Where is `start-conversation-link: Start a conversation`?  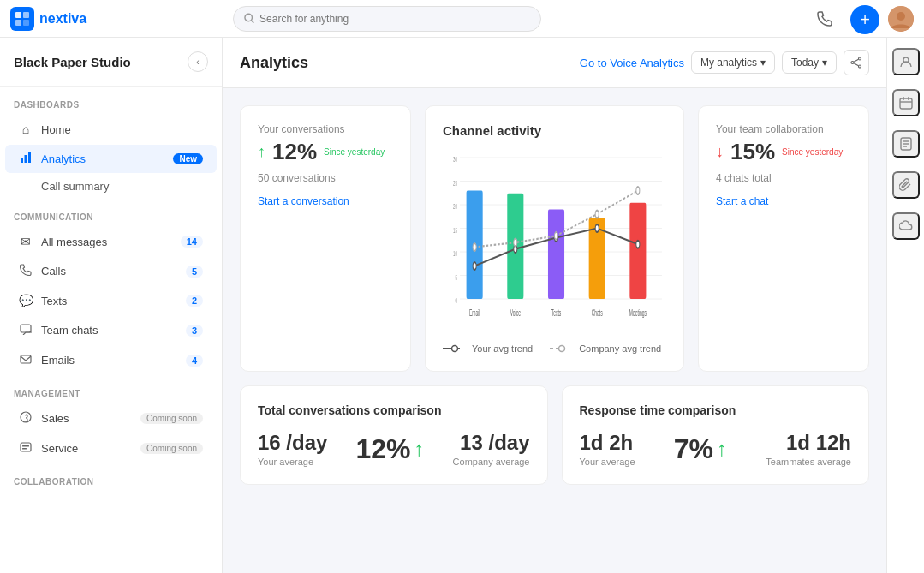
start-conversation-link: Start a conversation is located at coordinates (303, 201).